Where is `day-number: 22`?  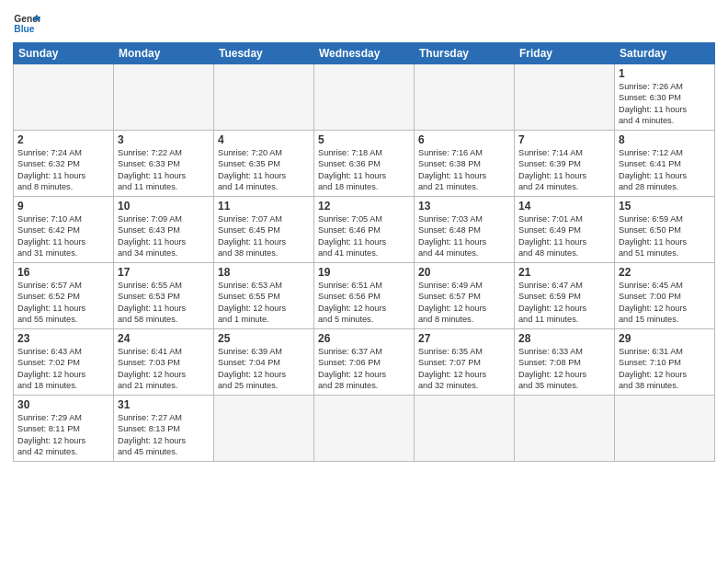 day-number: 22 is located at coordinates (665, 272).